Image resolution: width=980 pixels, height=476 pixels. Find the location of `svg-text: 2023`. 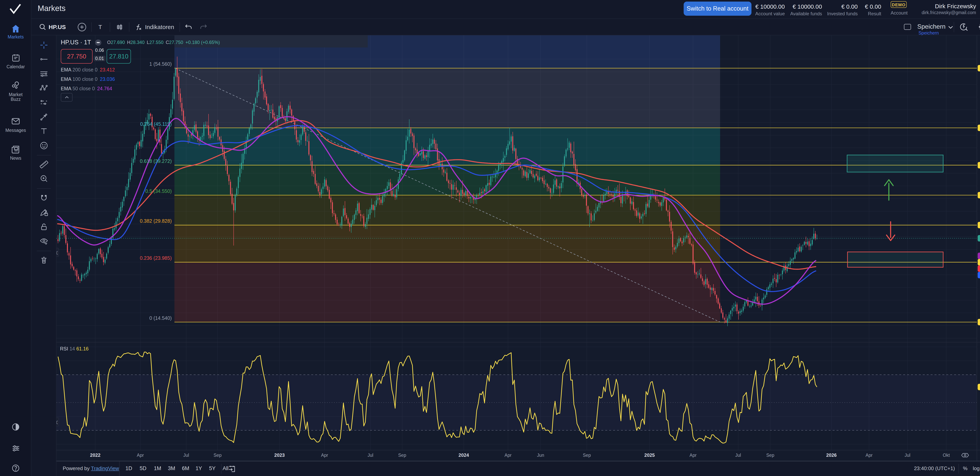

svg-text: 2023 is located at coordinates (279, 455).